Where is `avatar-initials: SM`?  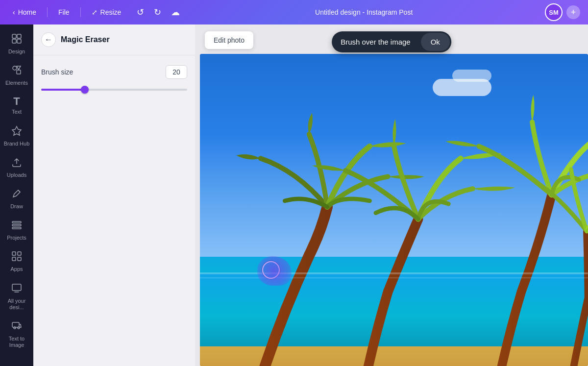 avatar-initials: SM is located at coordinates (554, 13).